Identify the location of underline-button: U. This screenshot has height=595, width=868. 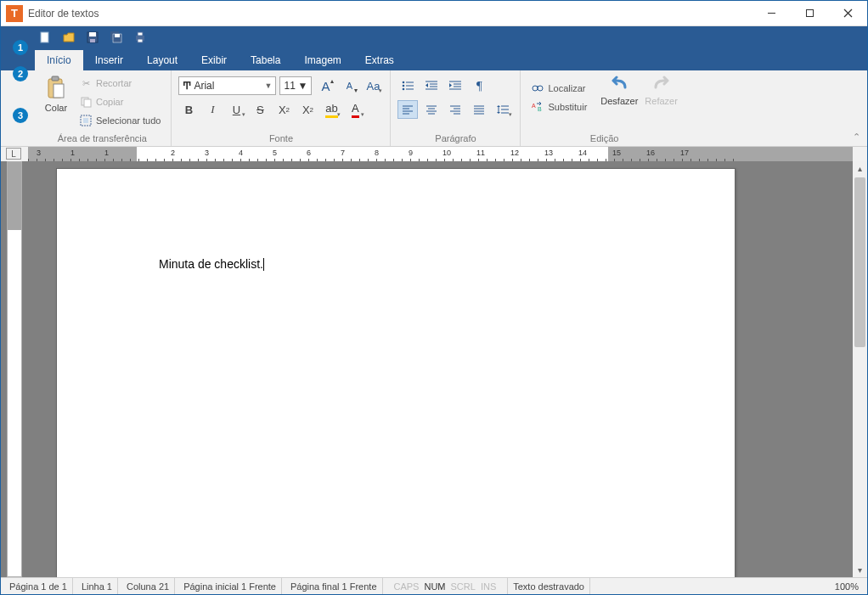
(236, 109).